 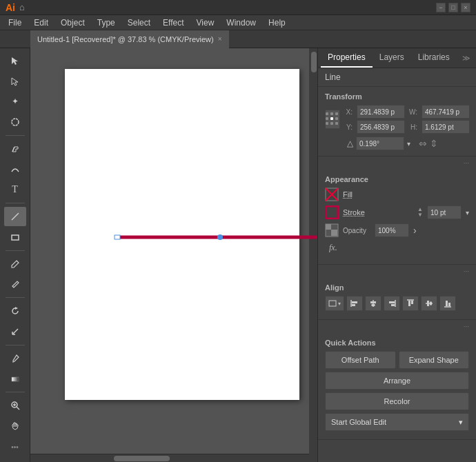 I want to click on w-label: W:, so click(x=413, y=112).